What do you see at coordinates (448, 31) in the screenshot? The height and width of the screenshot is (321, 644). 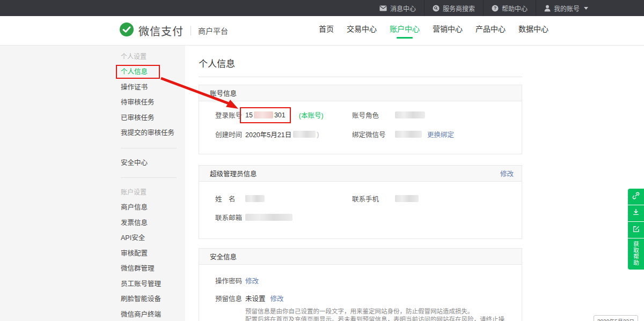 I see `nav-marketing-center: 营销中心` at bounding box center [448, 31].